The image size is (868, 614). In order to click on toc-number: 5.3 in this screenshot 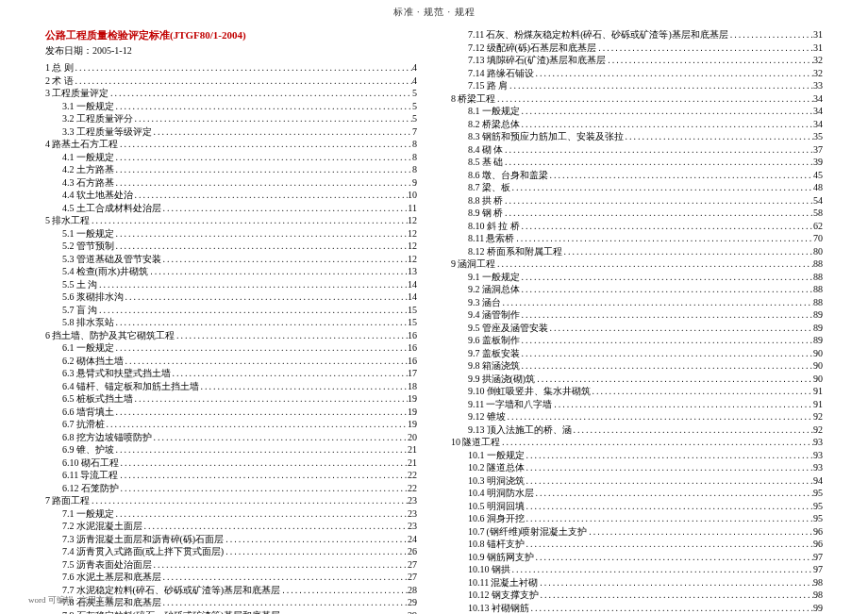, I will do `click(68, 259)`.